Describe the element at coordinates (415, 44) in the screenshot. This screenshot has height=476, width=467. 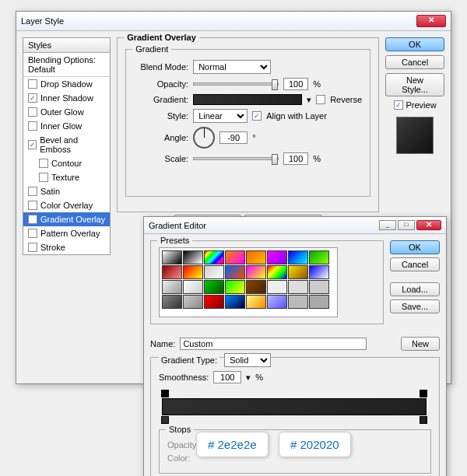
I see `ok-button: OK` at that location.